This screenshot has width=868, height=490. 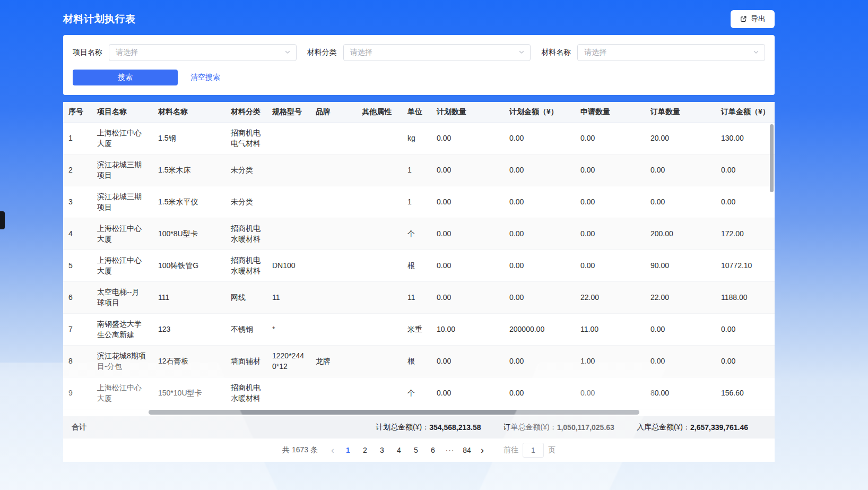 What do you see at coordinates (419, 412) in the screenshot?
I see `horizontal-scrollbar` at bounding box center [419, 412].